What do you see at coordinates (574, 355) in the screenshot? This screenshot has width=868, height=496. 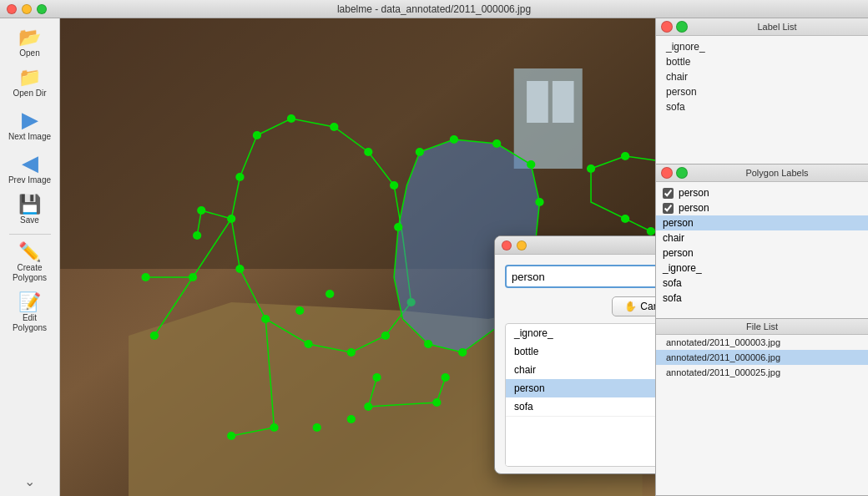 I see `label-dialog: ✋ Cancel ✓ OK _ignore_ bottle chair pers…` at bounding box center [574, 355].